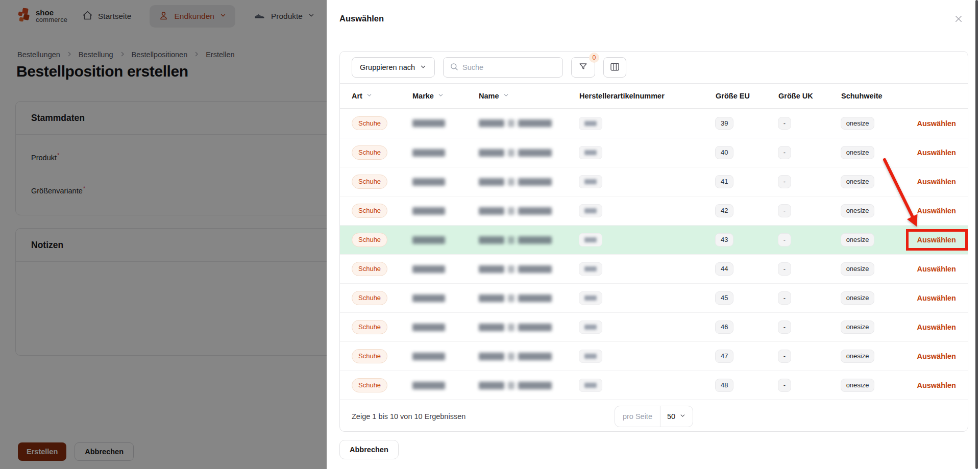  Describe the element at coordinates (724, 211) in the screenshot. I see `groesse-eu-badge: 42` at that location.